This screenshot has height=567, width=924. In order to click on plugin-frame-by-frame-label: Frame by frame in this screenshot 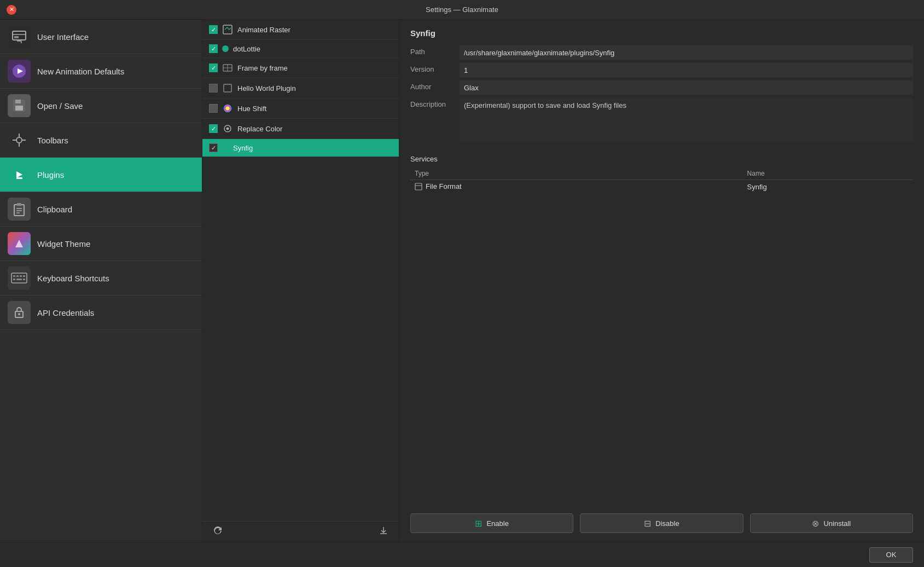, I will do `click(263, 68)`.